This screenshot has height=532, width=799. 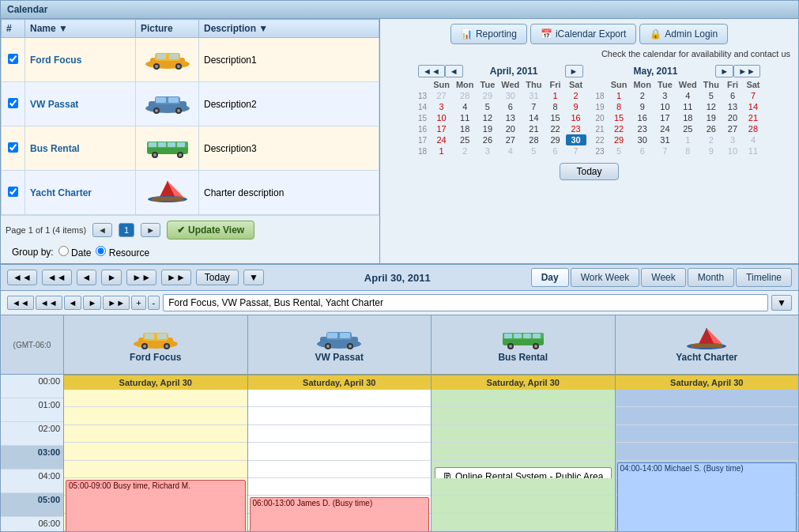 What do you see at coordinates (684, 34) in the screenshot?
I see `admin-btn: 🔒 Admin Login` at bounding box center [684, 34].